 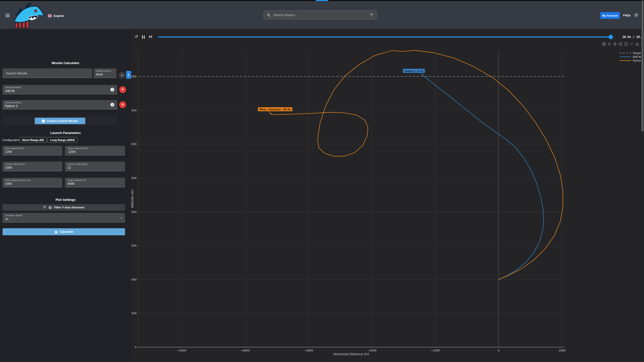 What do you see at coordinates (642, 66) in the screenshot?
I see `scrollbar-thumb` at bounding box center [642, 66].